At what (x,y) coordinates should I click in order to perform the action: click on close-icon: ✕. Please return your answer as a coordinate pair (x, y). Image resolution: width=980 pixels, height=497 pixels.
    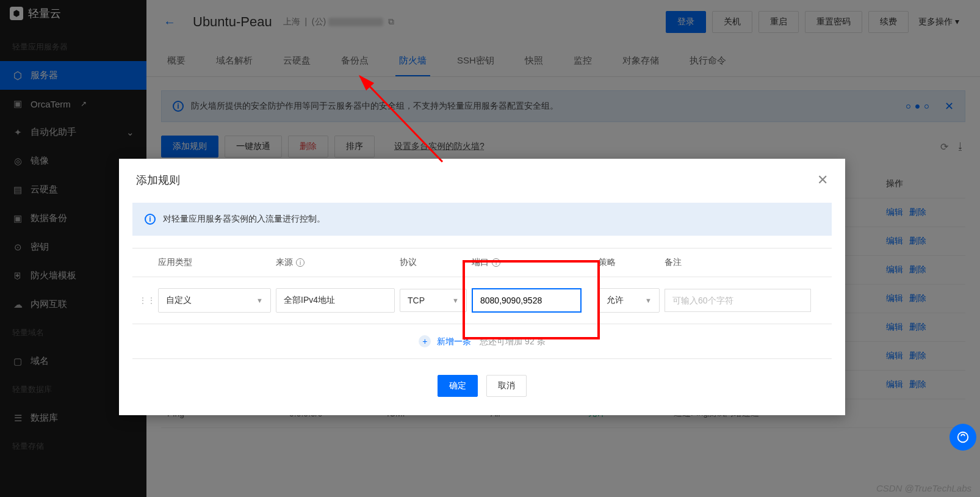
    Looking at the image, I should click on (823, 180).